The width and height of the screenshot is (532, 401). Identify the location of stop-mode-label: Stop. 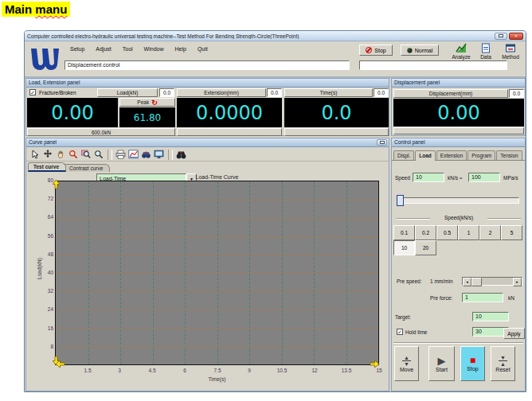
(380, 51).